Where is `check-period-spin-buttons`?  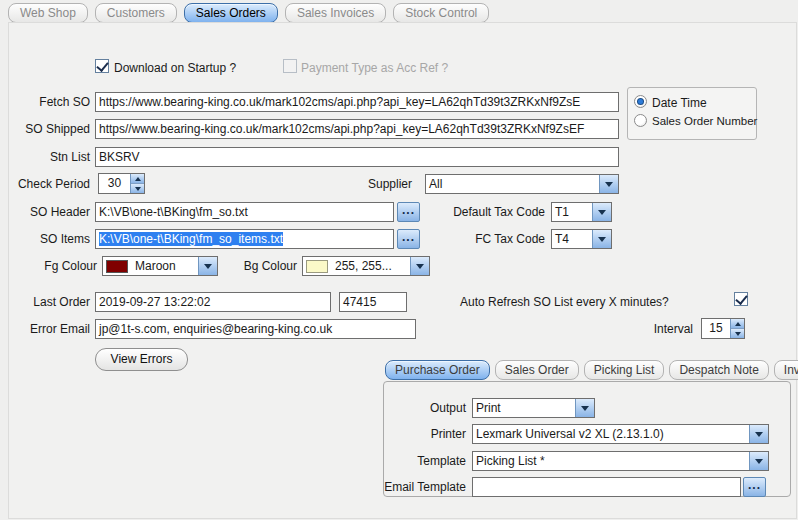
check-period-spin-buttons is located at coordinates (137, 184).